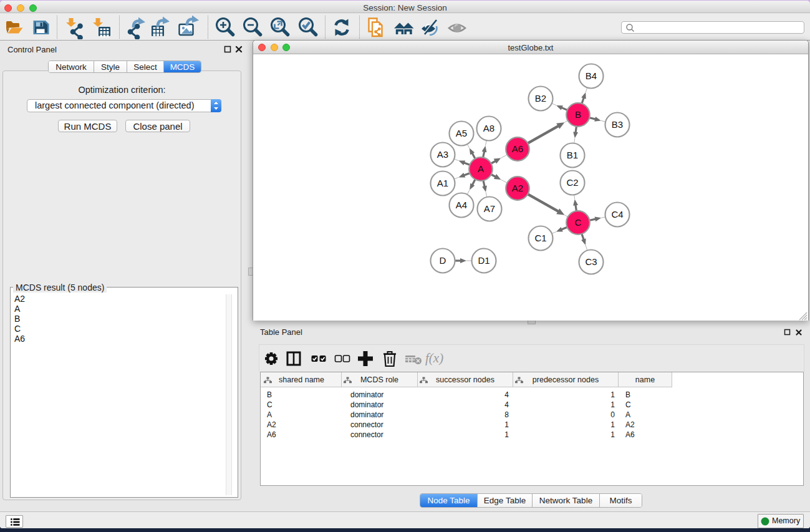 The image size is (810, 532). I want to click on svg-text: C4, so click(617, 215).